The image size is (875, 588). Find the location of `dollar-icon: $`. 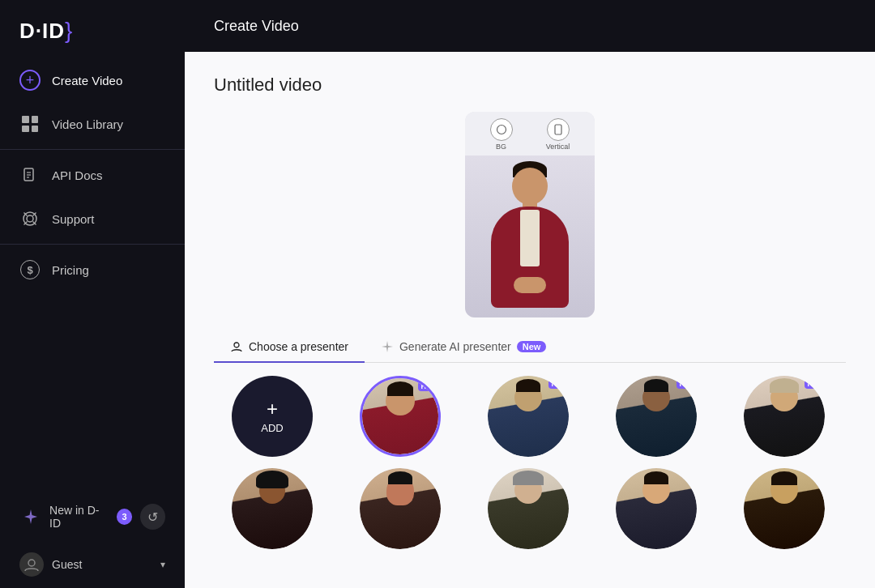

dollar-icon: $ is located at coordinates (30, 270).